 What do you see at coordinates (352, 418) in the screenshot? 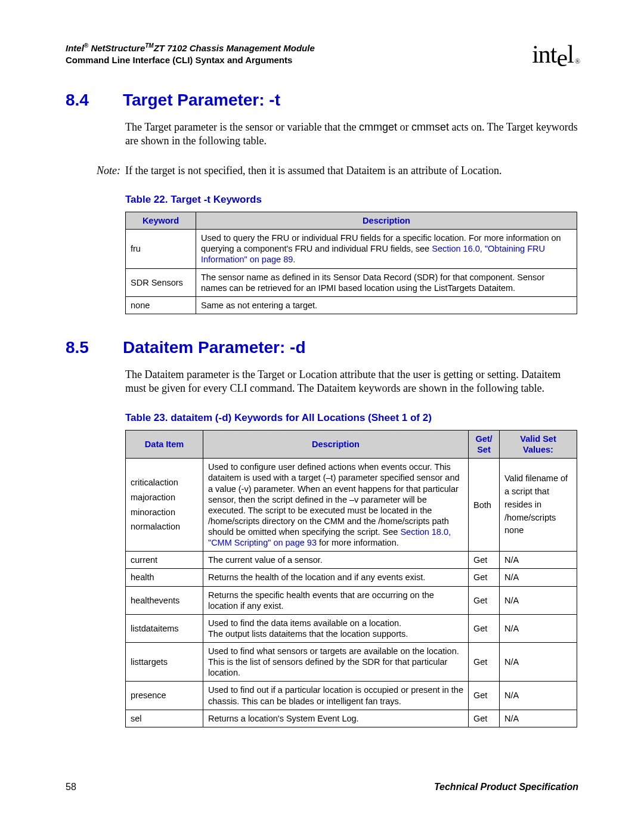
I see `table23-caption: Table 23. dataitem (-d) Keywords for All…` at bounding box center [352, 418].